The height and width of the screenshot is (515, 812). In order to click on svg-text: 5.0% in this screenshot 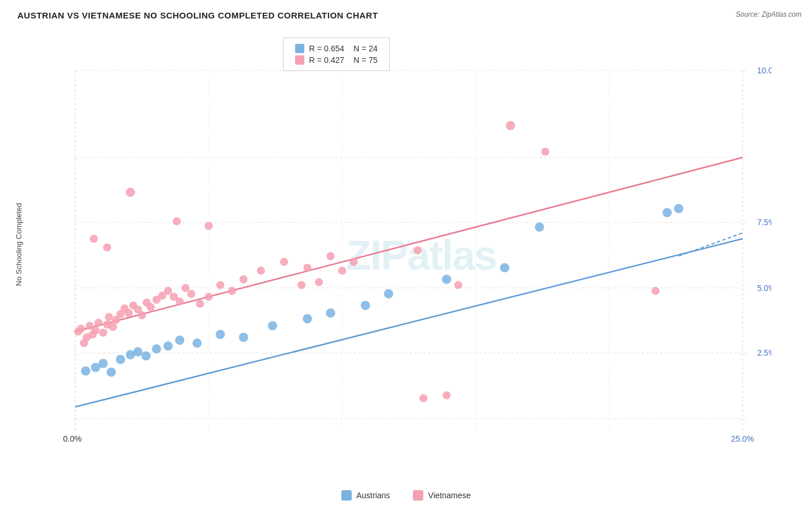, I will do `click(765, 288)`.